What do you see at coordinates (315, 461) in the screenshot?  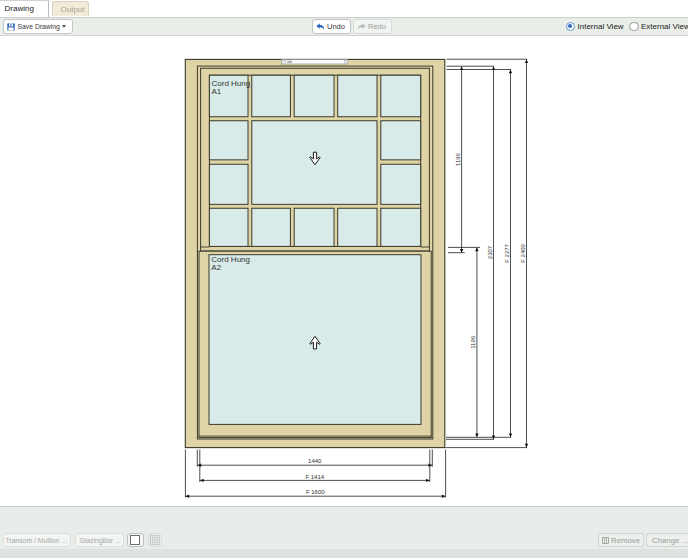 I see `svg-text: 1440` at bounding box center [315, 461].